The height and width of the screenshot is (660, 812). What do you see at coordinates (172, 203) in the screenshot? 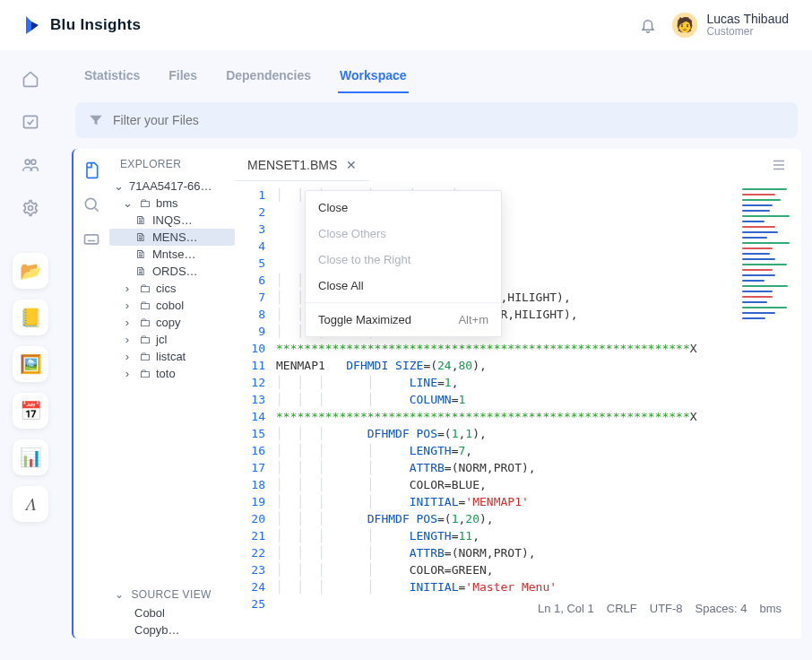
I see `folder-bms: ⌄🗀bms` at bounding box center [172, 203].